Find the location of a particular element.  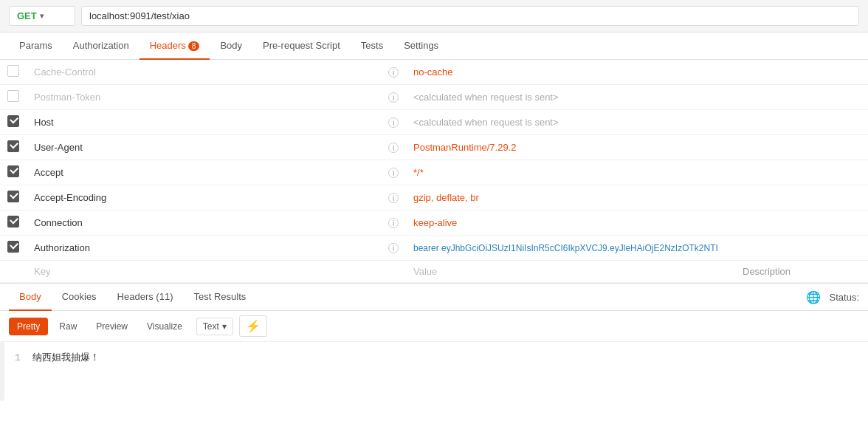

info-icon-7: i is located at coordinates (393, 248).